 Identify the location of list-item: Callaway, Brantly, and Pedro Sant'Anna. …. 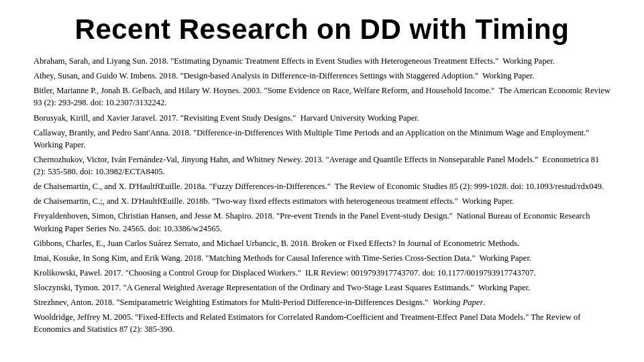
(322, 139).